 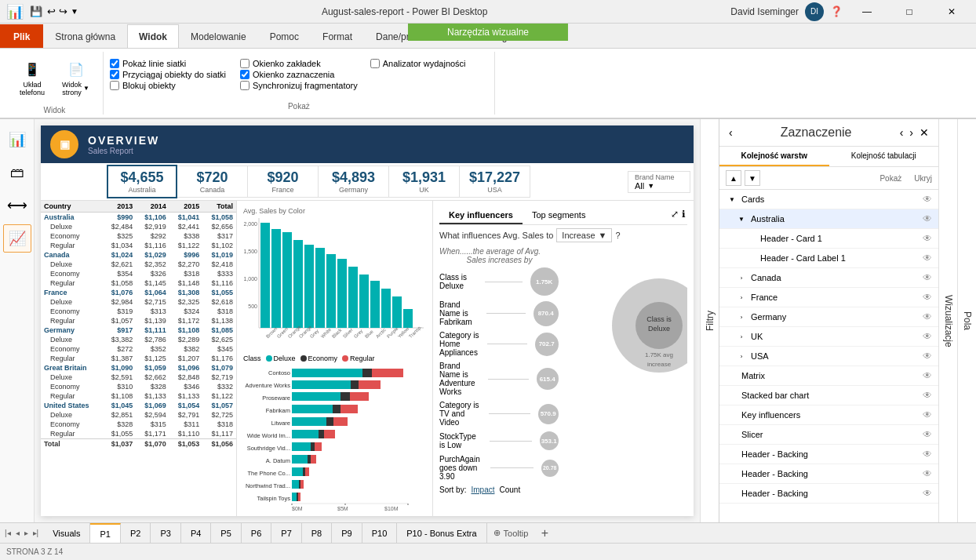 I want to click on nav-back-icon: ‹, so click(x=731, y=133).